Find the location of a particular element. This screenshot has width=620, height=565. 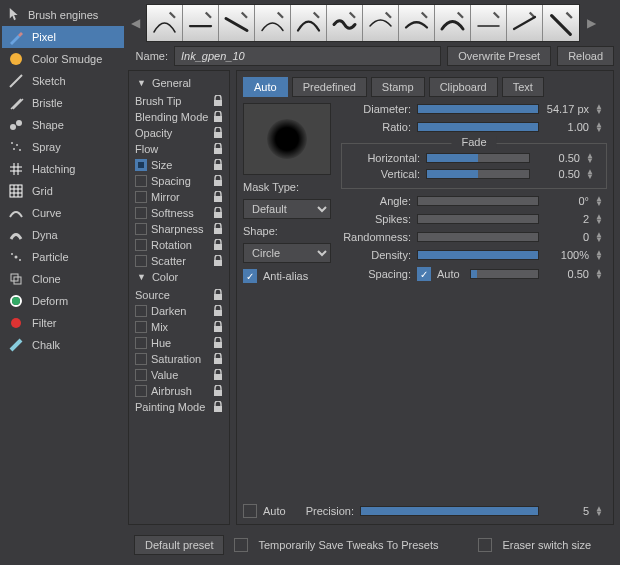

default-preset-button: Default preset is located at coordinates (179, 545).